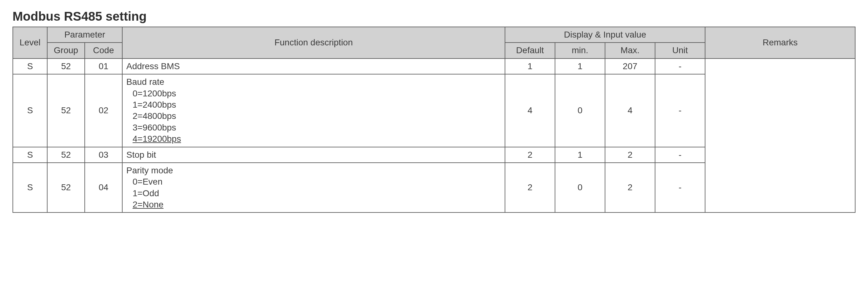 Image resolution: width=868 pixels, height=286 pixels. What do you see at coordinates (103, 66) in the screenshot?
I see `cell-code: 01` at bounding box center [103, 66].